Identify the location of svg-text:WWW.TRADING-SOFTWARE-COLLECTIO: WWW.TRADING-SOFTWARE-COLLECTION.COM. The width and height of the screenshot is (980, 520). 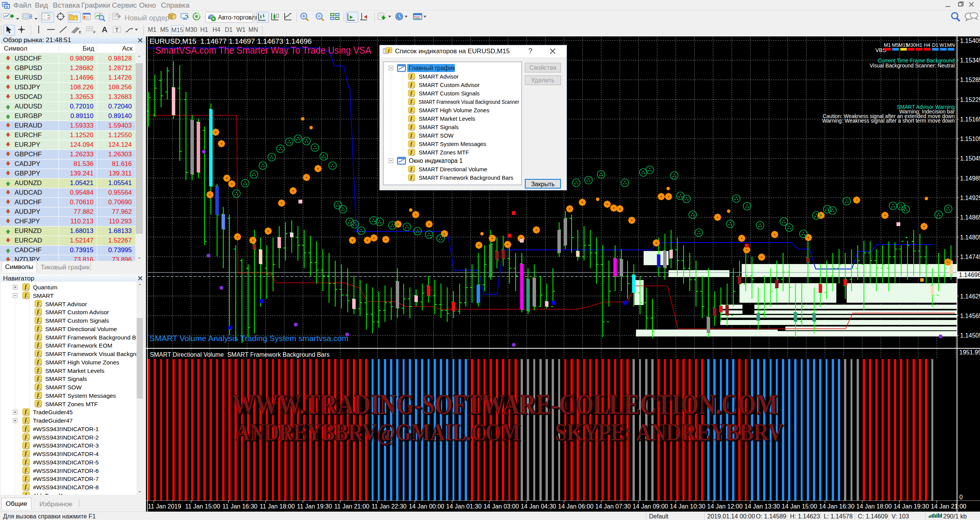
(505, 404).